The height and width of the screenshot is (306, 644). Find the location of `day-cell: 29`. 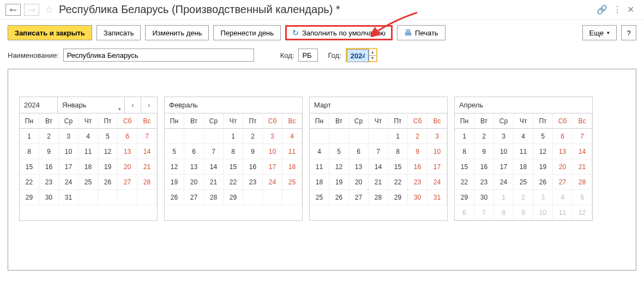

day-cell: 29 is located at coordinates (465, 197).